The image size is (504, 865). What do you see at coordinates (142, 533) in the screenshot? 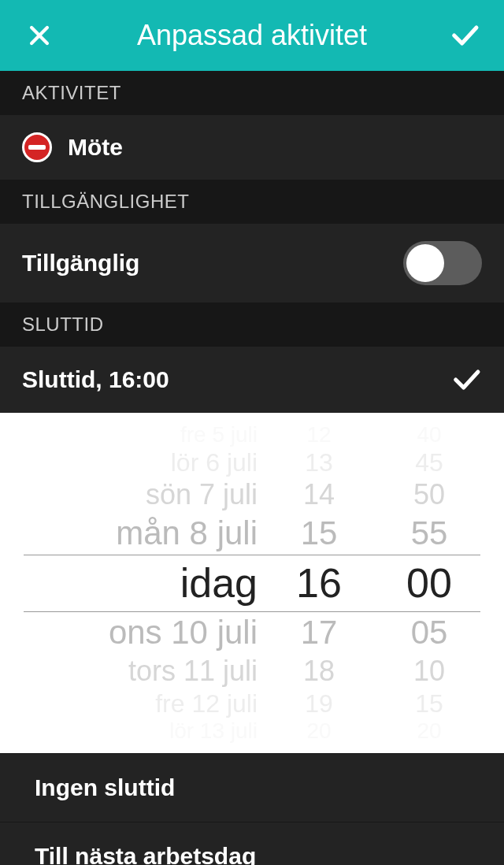
I see `picker-date-item: mån 8 juli` at bounding box center [142, 533].